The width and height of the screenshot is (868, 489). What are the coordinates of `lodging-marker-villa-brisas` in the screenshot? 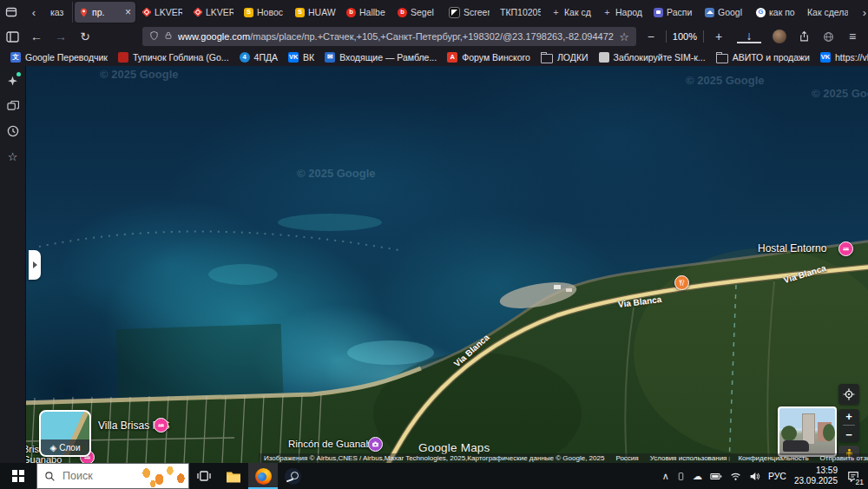 It's located at (161, 426).